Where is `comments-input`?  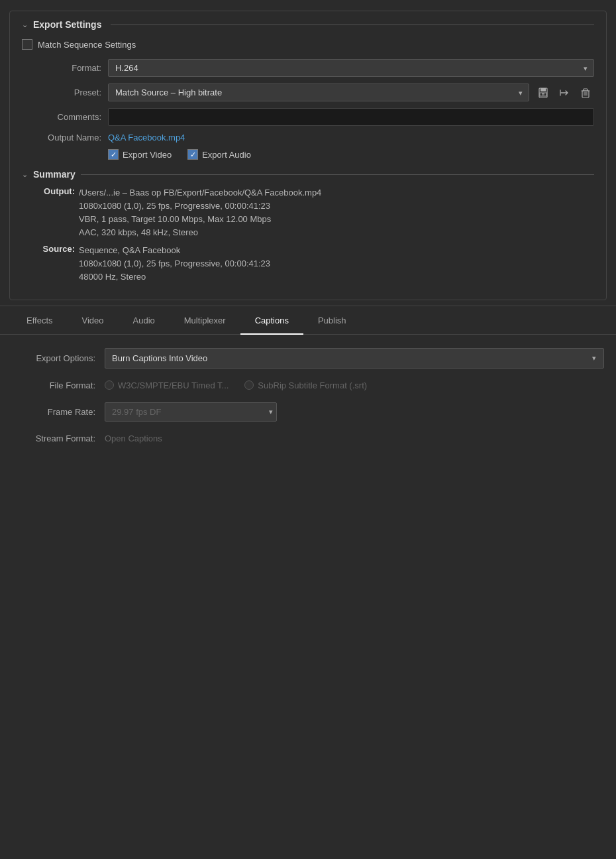
comments-input is located at coordinates (351, 117).